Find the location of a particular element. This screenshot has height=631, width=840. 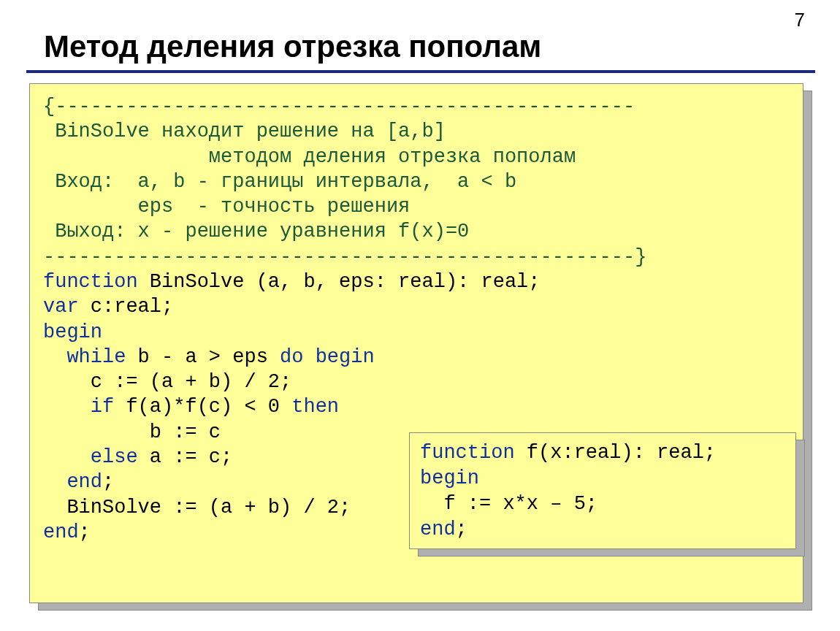

code-text: a := c; is located at coordinates (186, 457).